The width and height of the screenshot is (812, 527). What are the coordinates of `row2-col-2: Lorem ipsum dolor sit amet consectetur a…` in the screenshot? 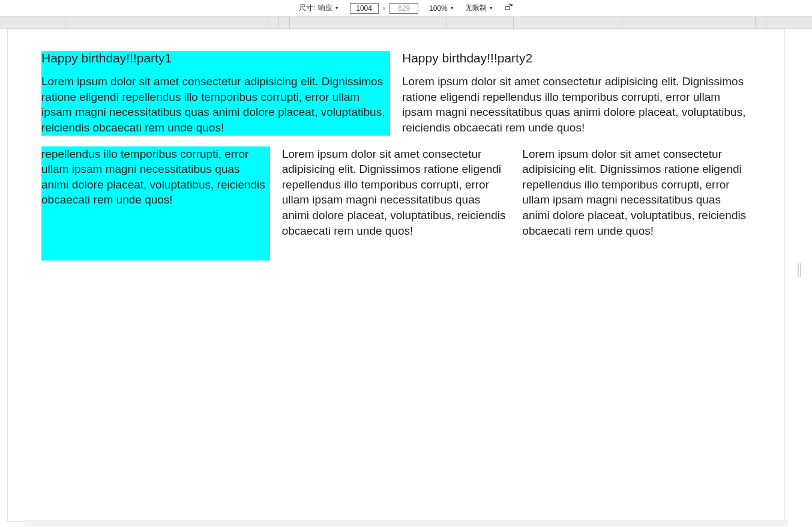 It's located at (396, 204).